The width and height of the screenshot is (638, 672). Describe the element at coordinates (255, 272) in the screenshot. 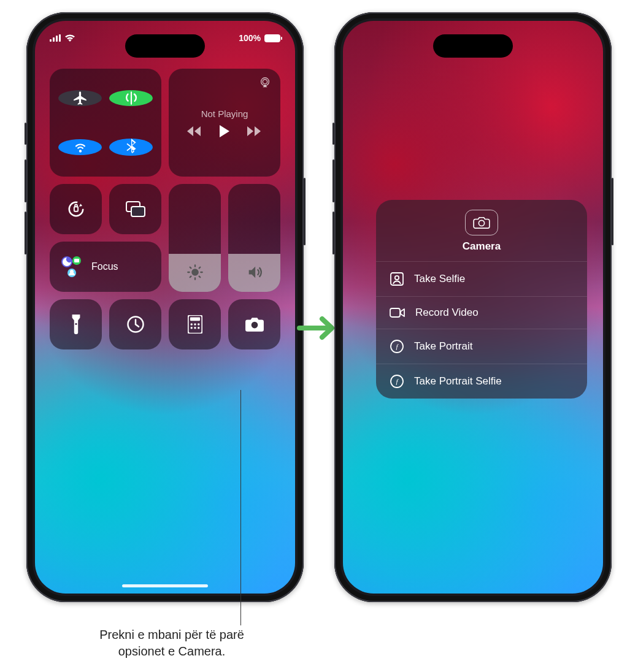

I see `volume-icon` at that location.